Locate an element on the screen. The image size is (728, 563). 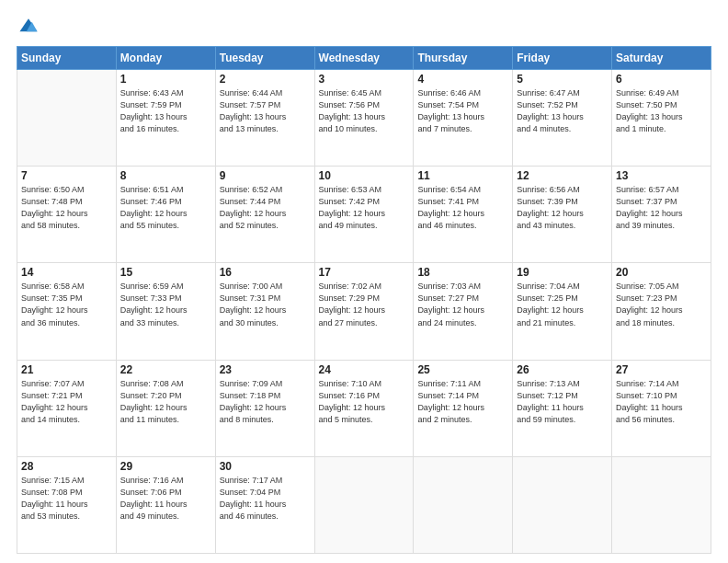
day-number: 17 is located at coordinates (364, 272).